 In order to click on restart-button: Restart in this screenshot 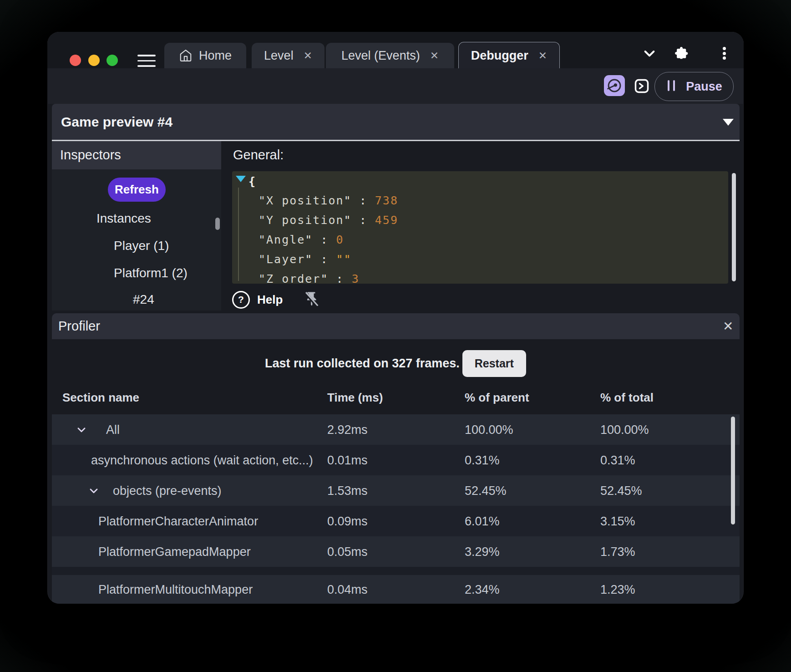, I will do `click(494, 363)`.